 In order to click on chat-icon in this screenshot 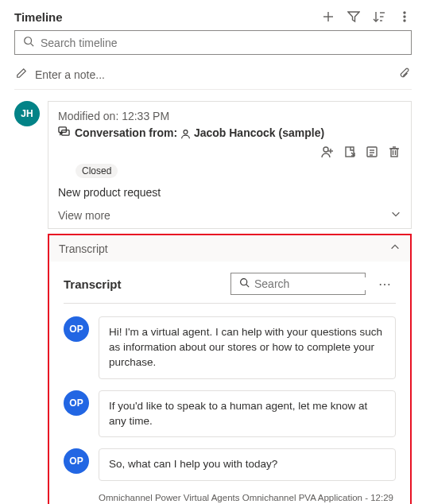, I will do `click(64, 133)`.